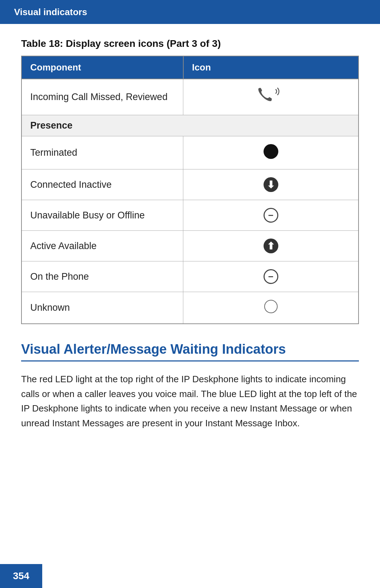 The height and width of the screenshot is (588, 380). Describe the element at coordinates (271, 185) in the screenshot. I see `connected-inactive-icon: ⬇` at that location.